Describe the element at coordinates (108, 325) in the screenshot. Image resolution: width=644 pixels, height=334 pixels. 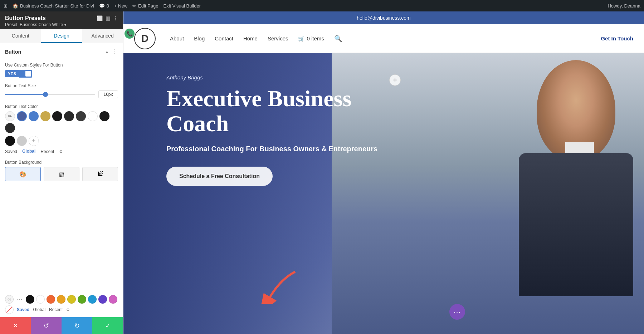
I see `save-button: ✓` at that location.